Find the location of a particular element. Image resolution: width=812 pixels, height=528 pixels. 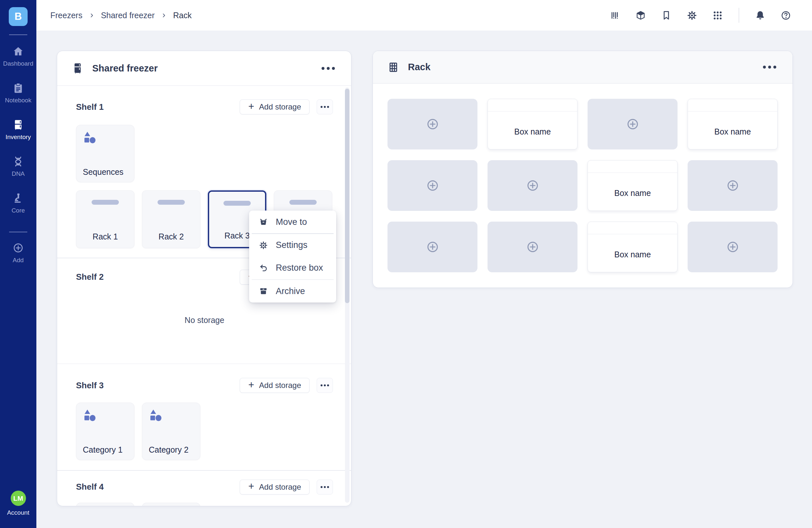

add-storage-label: Add storage is located at coordinates (280, 385).